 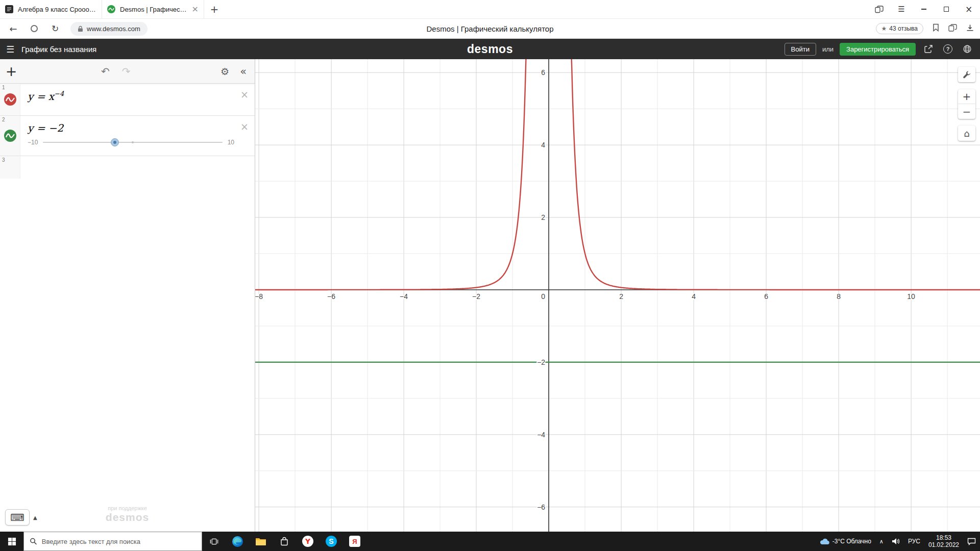 What do you see at coordinates (970, 29) in the screenshot?
I see `download-button` at bounding box center [970, 29].